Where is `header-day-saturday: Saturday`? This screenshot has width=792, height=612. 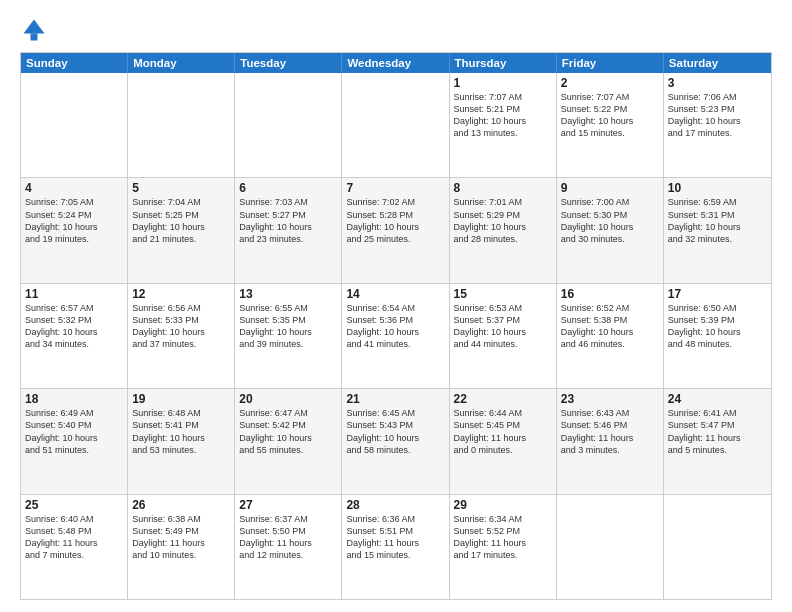
header-day-saturday: Saturday is located at coordinates (718, 63).